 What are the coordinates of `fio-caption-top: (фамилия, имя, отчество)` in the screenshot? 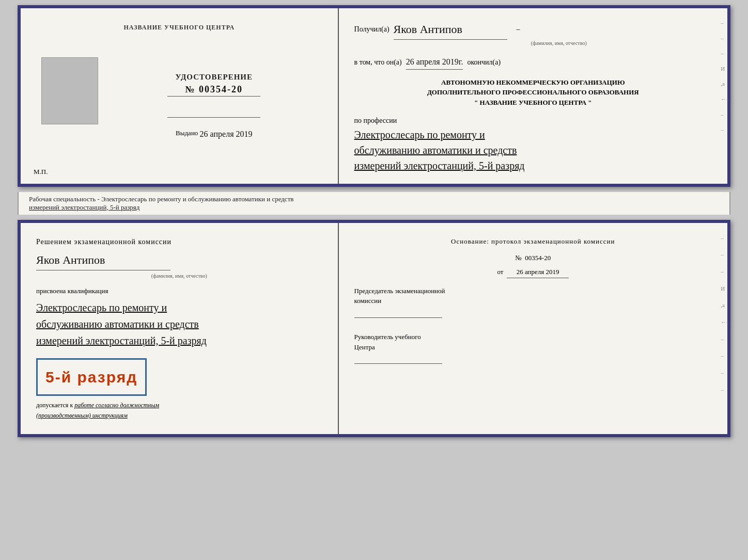 It's located at (559, 43).